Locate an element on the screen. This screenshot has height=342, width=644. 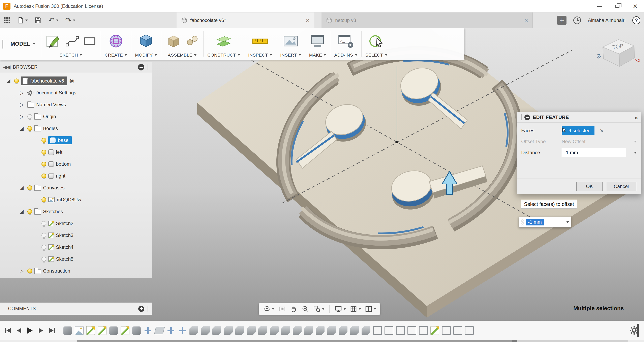
browser-minimize-button is located at coordinates (141, 67).